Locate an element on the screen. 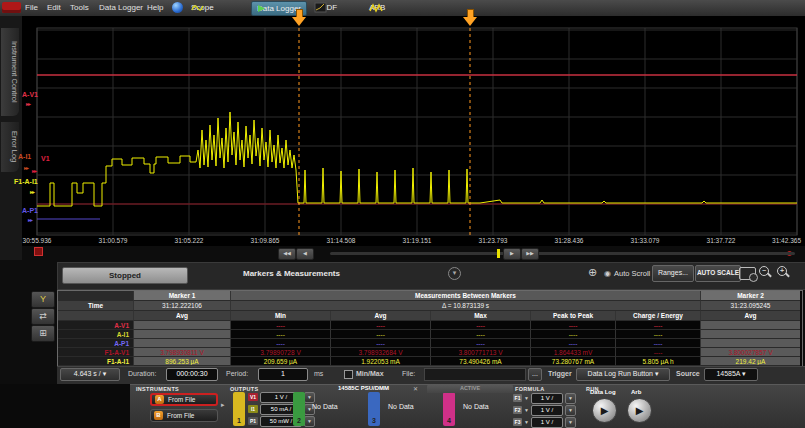 This screenshot has width=805, height=428. p1-badge: P1 is located at coordinates (253, 421).